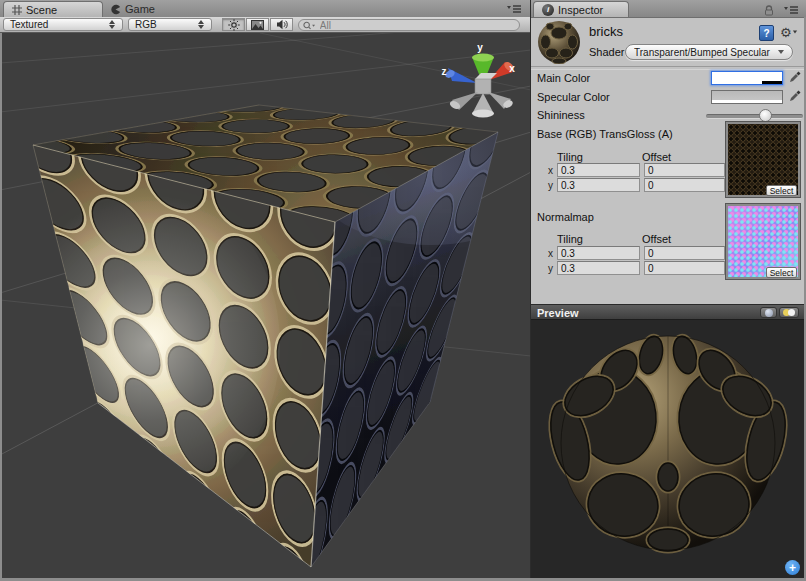 The image size is (806, 581). Describe the element at coordinates (409, 25) in the screenshot. I see `scene-search` at that location.